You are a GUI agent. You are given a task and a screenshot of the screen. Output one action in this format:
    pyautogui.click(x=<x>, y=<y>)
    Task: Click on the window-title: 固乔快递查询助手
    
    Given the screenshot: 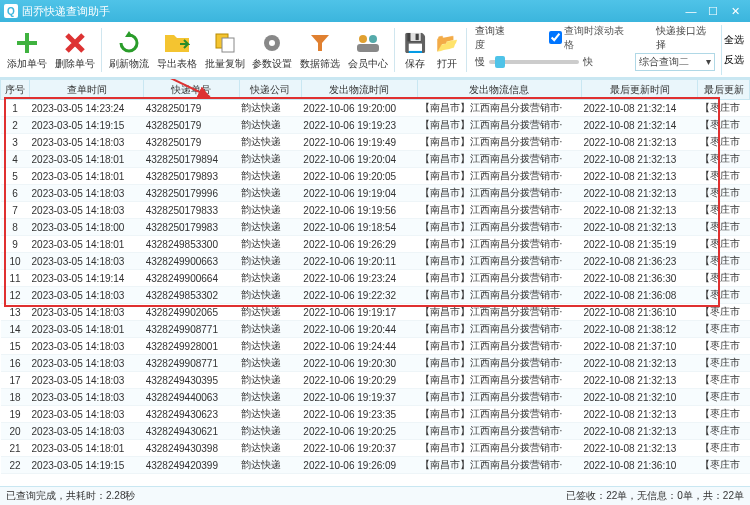 What is the action you would take?
    pyautogui.click(x=351, y=12)
    